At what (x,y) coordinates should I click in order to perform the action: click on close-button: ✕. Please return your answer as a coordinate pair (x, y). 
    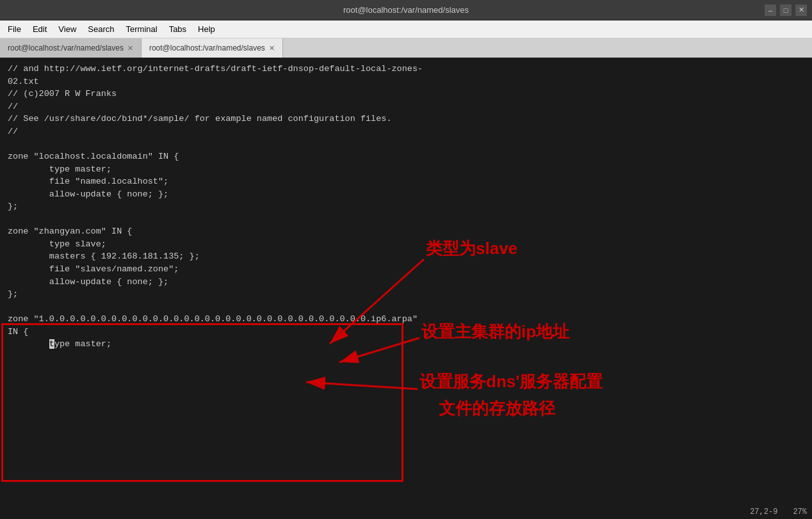
    Looking at the image, I should click on (801, 10).